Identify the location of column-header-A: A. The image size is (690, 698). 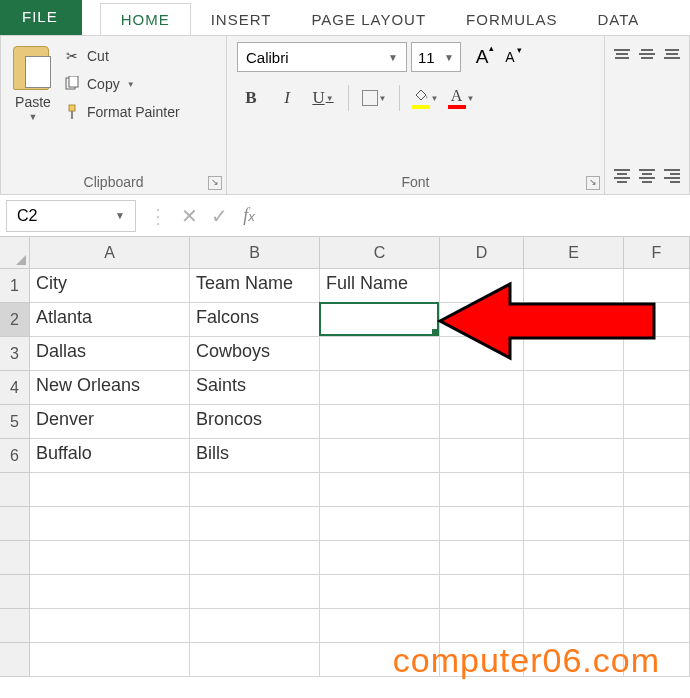
(110, 253).